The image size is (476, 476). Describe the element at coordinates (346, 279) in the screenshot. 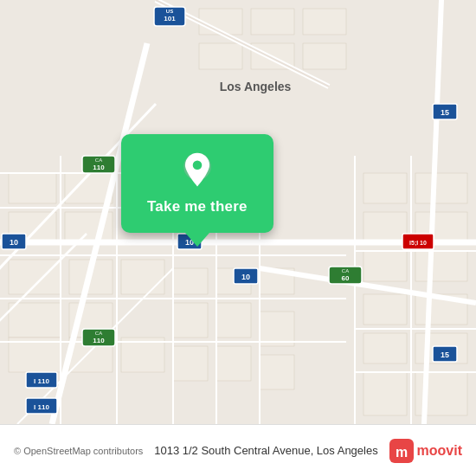

I see `svg-text: 60` at that location.